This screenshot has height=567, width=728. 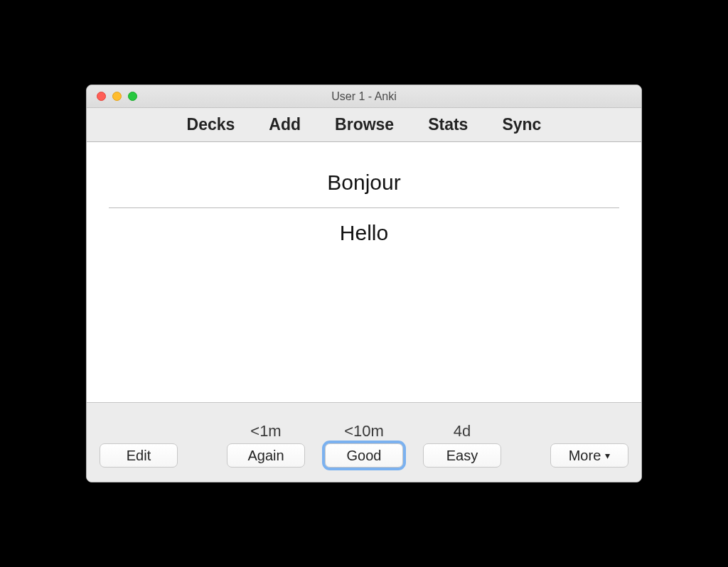 What do you see at coordinates (462, 455) in the screenshot?
I see `easy-button: Easy` at bounding box center [462, 455].